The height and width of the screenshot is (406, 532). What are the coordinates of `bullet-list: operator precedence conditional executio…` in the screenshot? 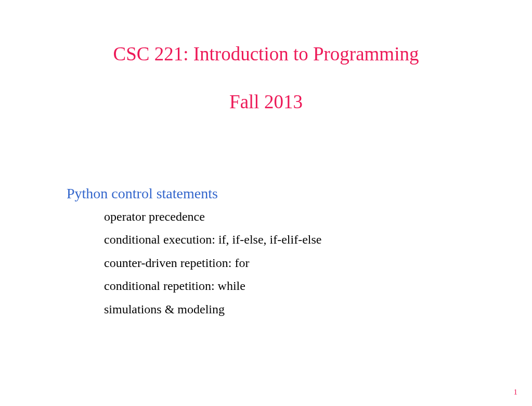 It's located at (205, 263).